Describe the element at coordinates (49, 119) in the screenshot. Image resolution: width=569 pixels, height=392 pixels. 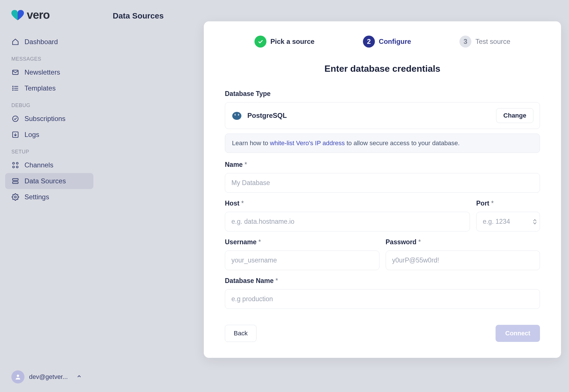
I see `sidebar-item-subscriptions: Subscriptions` at that location.